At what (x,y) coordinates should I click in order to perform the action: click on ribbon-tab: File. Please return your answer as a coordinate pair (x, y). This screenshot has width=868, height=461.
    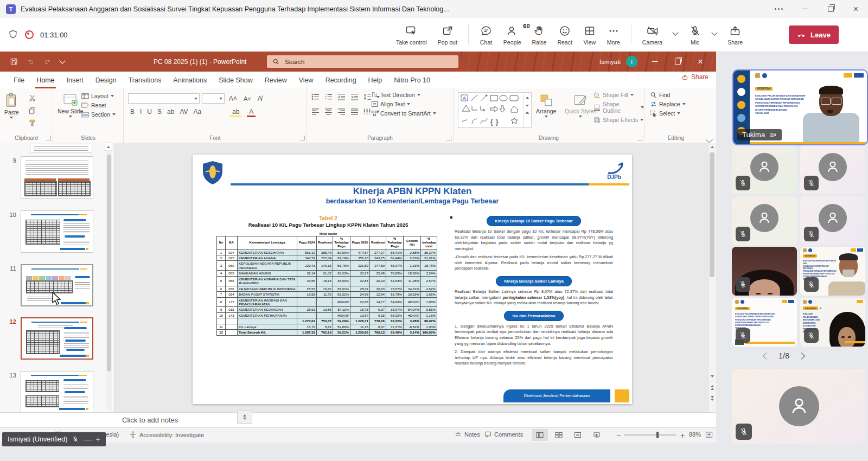
    Looking at the image, I should click on (19, 80).